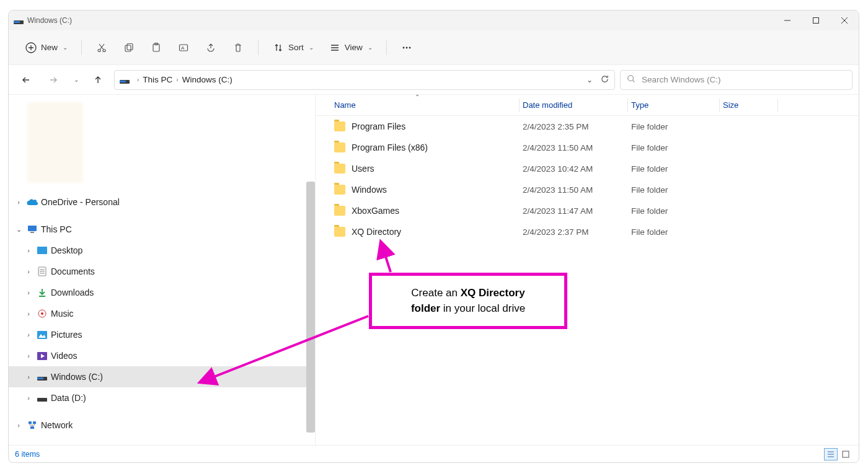  Describe the element at coordinates (42, 314) in the screenshot. I see `music-icon` at that location.